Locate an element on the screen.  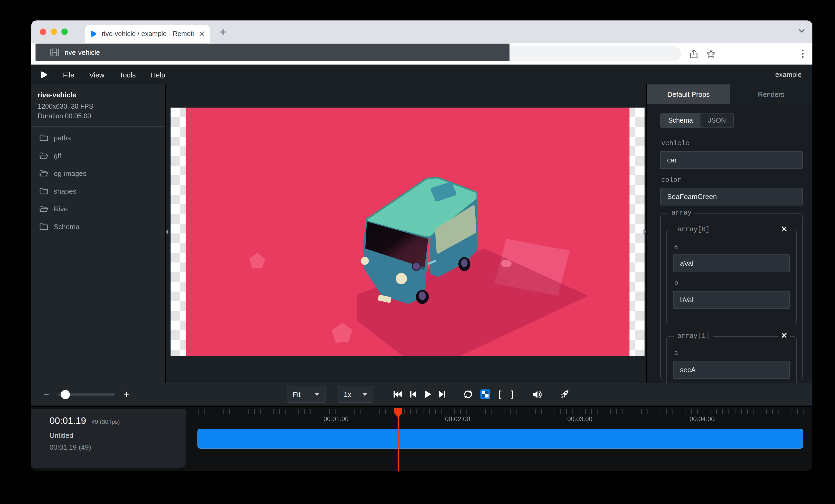
window-controls is located at coordinates (54, 32).